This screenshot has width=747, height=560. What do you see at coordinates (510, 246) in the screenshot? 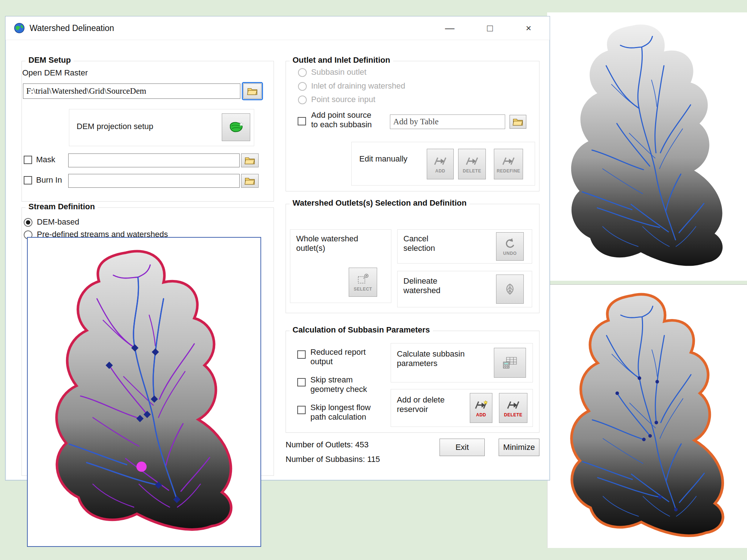
I see `undo-selection-button: UNDO` at bounding box center [510, 246].